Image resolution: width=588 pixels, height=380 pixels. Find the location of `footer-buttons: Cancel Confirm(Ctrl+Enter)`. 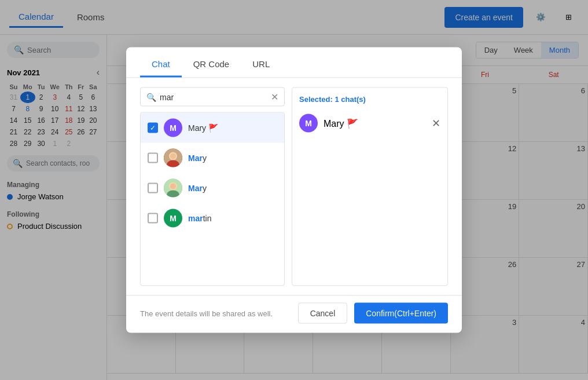

footer-buttons: Cancel Confirm(Ctrl+Enter) is located at coordinates (373, 313).